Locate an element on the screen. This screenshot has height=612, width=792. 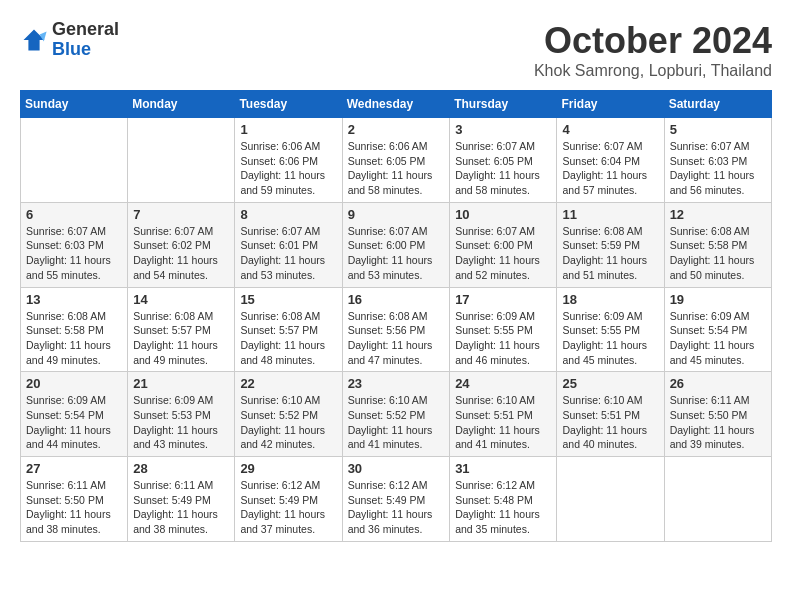
day-number: 5 is located at coordinates (718, 130).